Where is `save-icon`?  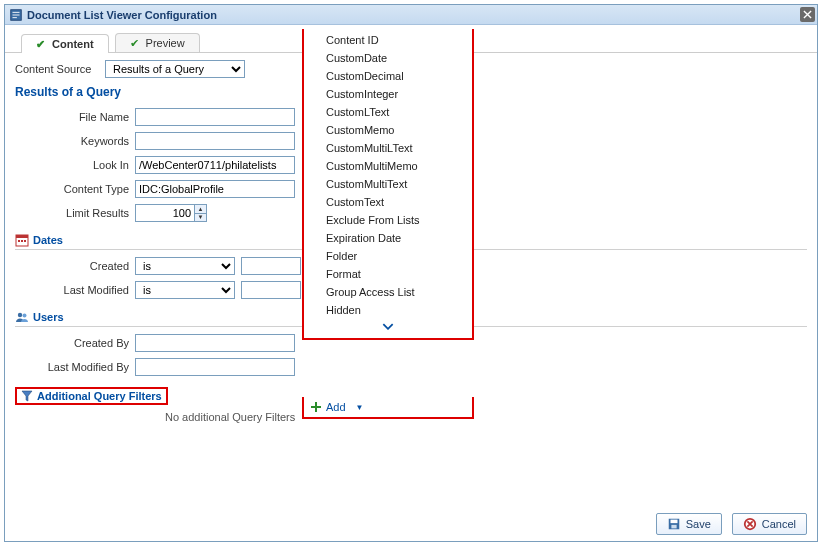
save-icon is located at coordinates (674, 524).